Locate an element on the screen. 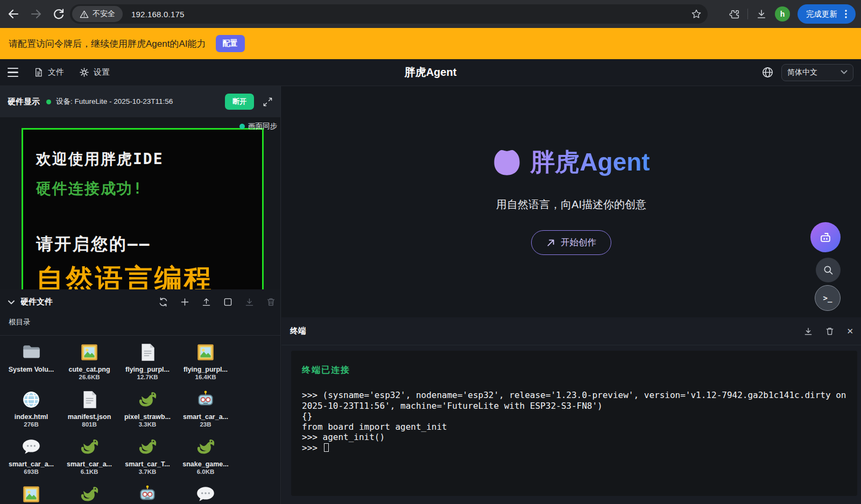  terminal-download-icon is located at coordinates (808, 331).